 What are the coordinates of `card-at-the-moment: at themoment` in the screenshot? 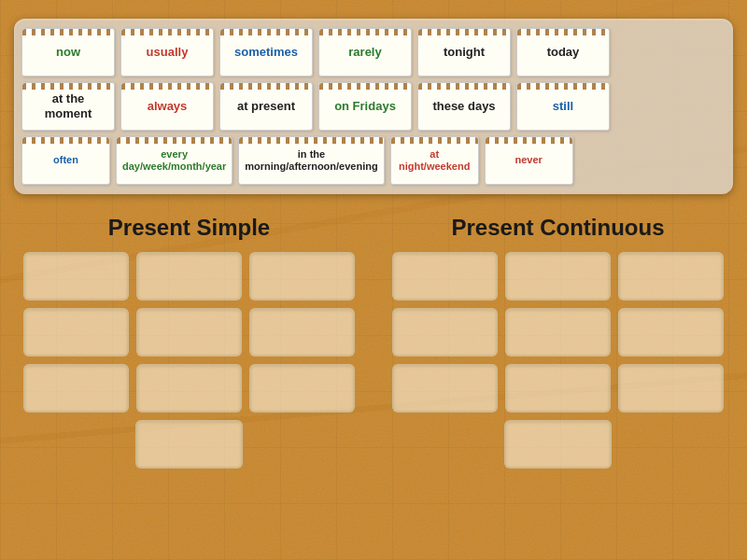 It's located at (68, 106).